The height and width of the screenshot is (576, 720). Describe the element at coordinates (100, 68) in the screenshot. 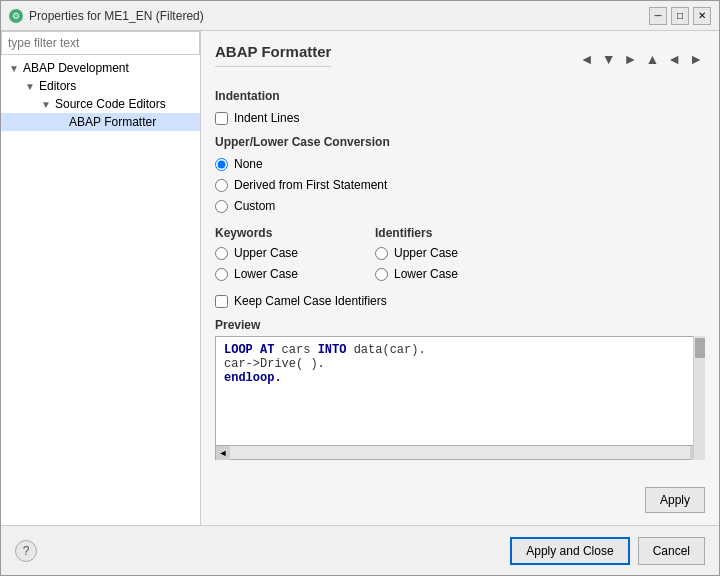

I see `tree-item-abap-development: ▼ ABAP Development` at that location.